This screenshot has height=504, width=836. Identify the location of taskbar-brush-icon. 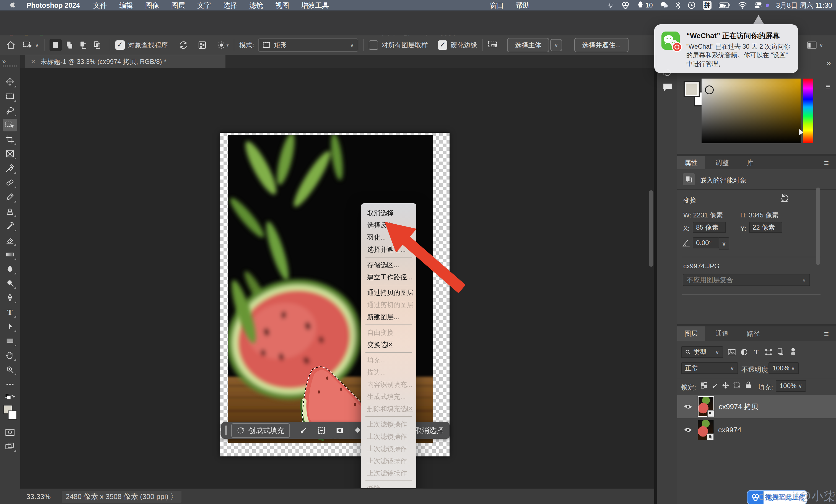
(303, 430).